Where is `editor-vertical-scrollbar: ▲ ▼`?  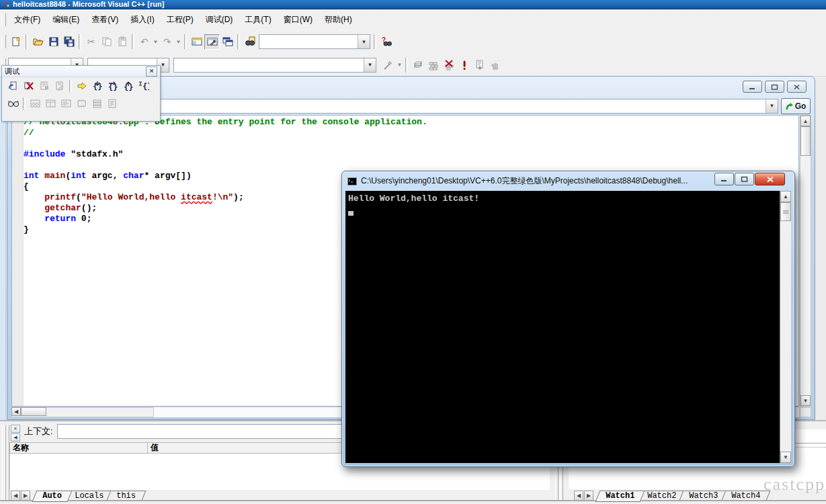 editor-vertical-scrollbar: ▲ ▼ is located at coordinates (805, 261).